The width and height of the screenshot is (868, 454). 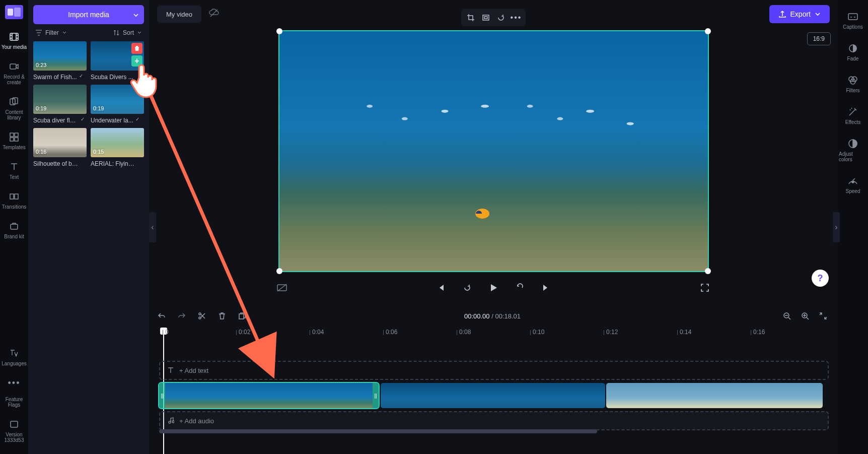 I want to click on film-icon, so click(x=14, y=37).